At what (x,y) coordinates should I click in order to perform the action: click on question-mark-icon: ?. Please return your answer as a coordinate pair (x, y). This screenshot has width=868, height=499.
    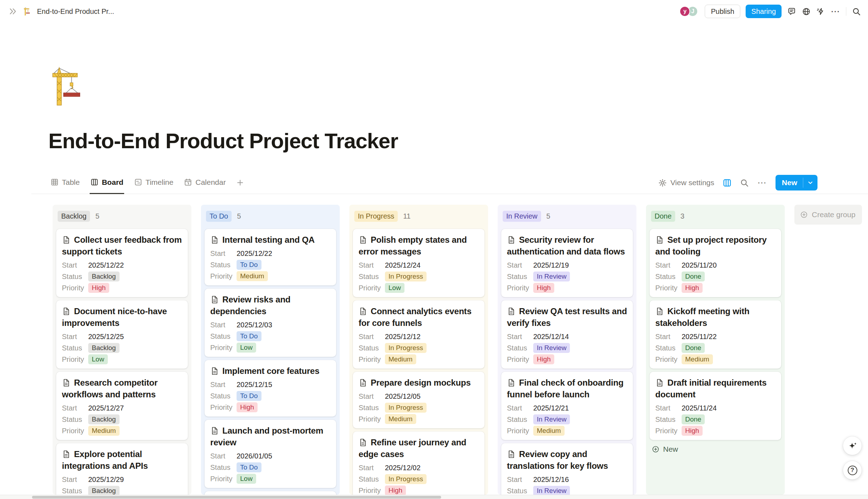
    Looking at the image, I should click on (852, 471).